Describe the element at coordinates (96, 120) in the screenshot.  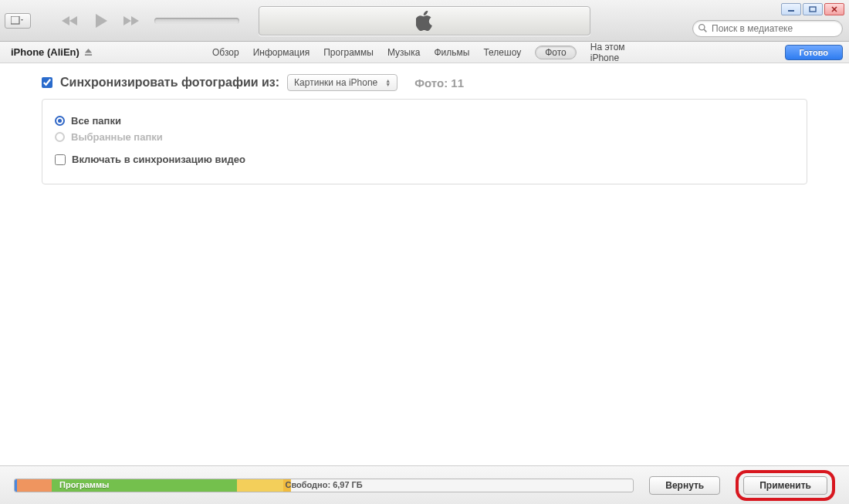
I see `radio-all-folders-label: Все папки` at that location.